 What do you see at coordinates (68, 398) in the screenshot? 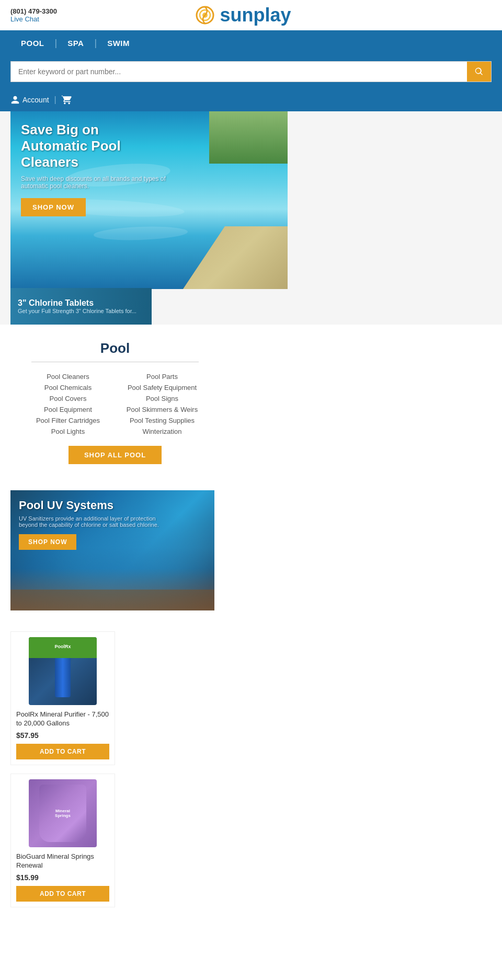
I see `pool-covers-link: Pool Covers` at bounding box center [68, 398].